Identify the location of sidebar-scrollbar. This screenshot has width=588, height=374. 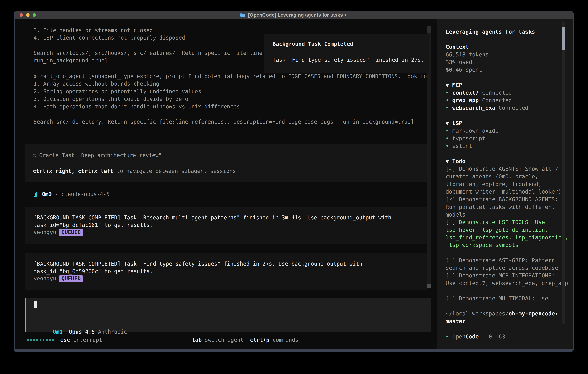
(564, 173).